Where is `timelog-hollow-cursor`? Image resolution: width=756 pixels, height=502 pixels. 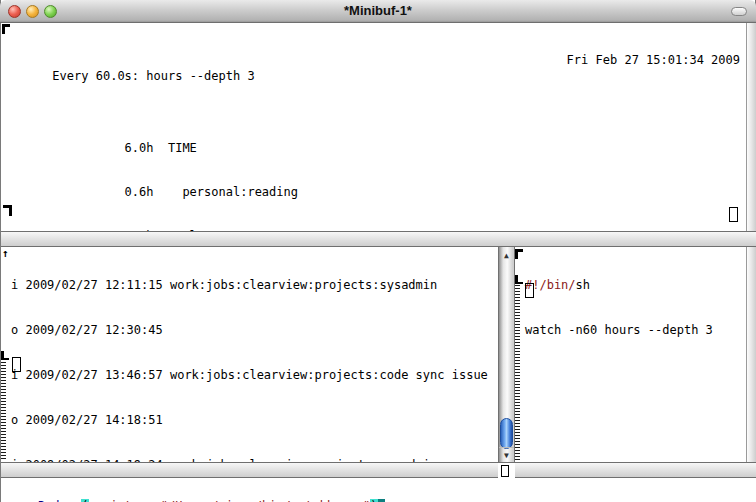
timelog-hollow-cursor is located at coordinates (16, 364).